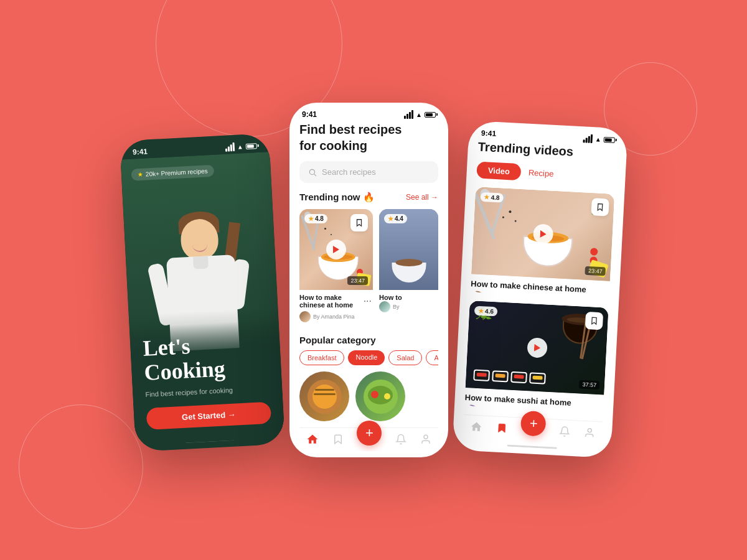  What do you see at coordinates (543, 243) in the screenshot?
I see `video-card-1: 🌿 ★ 4.8` at bounding box center [543, 243].